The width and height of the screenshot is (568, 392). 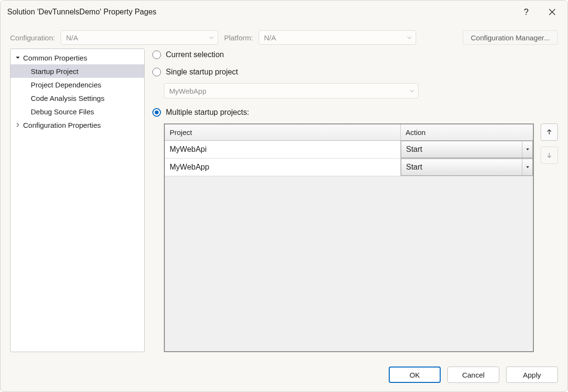 What do you see at coordinates (549, 132) in the screenshot?
I see `move-up-button` at bounding box center [549, 132].